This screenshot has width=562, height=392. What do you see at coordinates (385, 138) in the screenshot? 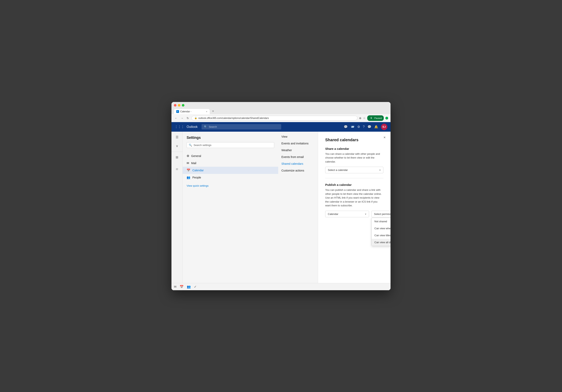
I see `close-button: ×` at bounding box center [385, 138].